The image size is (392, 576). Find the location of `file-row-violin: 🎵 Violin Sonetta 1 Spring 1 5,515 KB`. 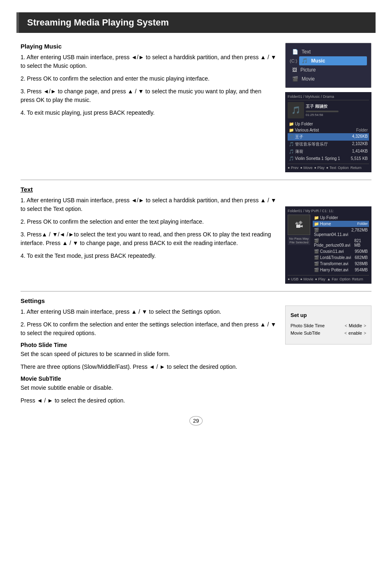

file-row-violin: 🎵 Violin Sonetta 1 Spring 1 5,515 KB is located at coordinates (328, 159).